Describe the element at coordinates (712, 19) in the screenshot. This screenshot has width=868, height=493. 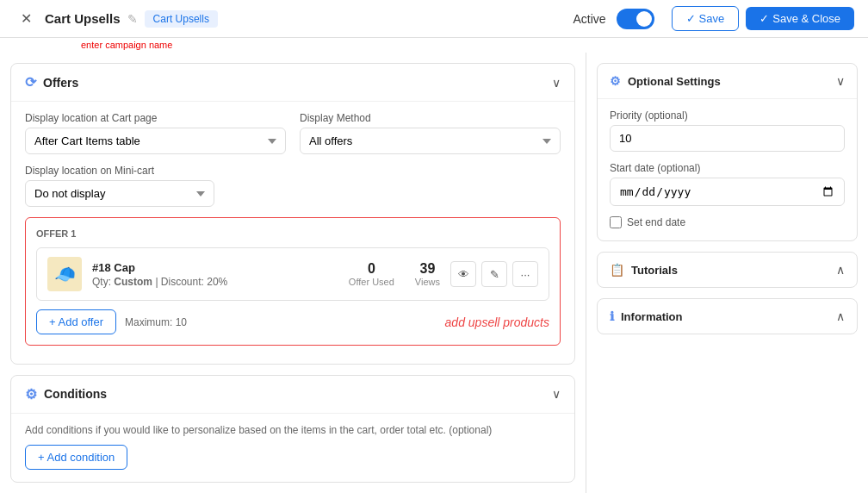
I see `save-label: Save` at that location.